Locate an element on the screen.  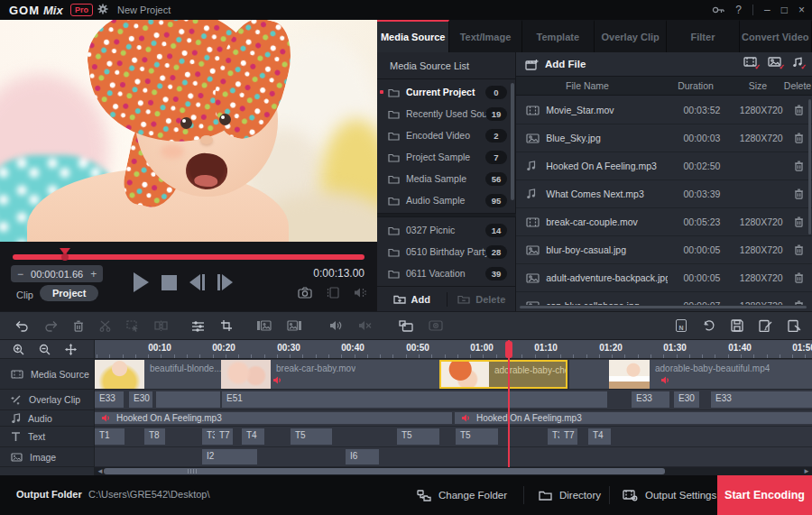
file-row: Movie_Star.mov 00:03:52 1280X720 is located at coordinates (664, 110).